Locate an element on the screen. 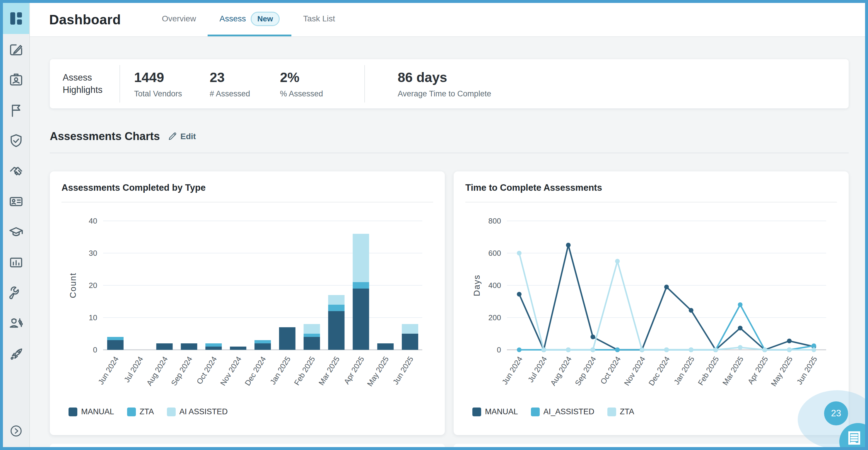 This screenshot has height=450, width=868. new-badge: New is located at coordinates (265, 19).